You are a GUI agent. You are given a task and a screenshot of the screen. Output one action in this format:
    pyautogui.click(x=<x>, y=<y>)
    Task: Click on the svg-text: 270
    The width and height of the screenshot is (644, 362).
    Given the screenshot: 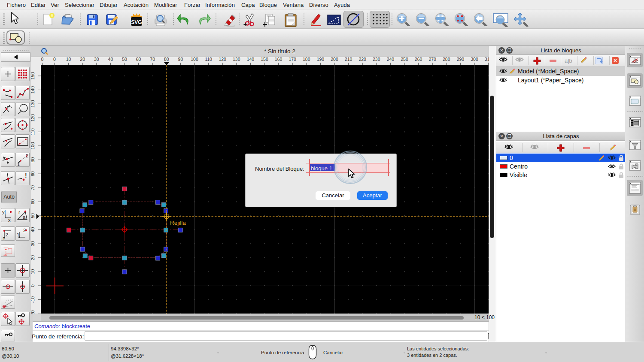 What is the action you would take?
    pyautogui.click(x=432, y=59)
    